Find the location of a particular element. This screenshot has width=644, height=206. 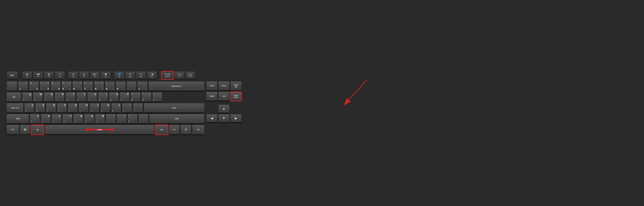

key-3: # № Ч 3 is located at coordinates (45, 86).